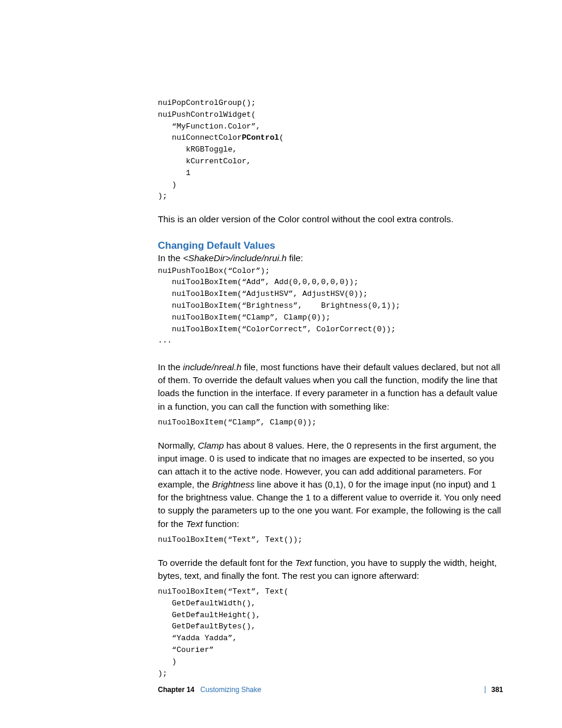 This screenshot has width=562, height=728. Describe the element at coordinates (263, 294) in the screenshot. I see `code-line: nuiToolBoxItem(“AdjustHSV”, AdjustHSV(0)…` at that location.